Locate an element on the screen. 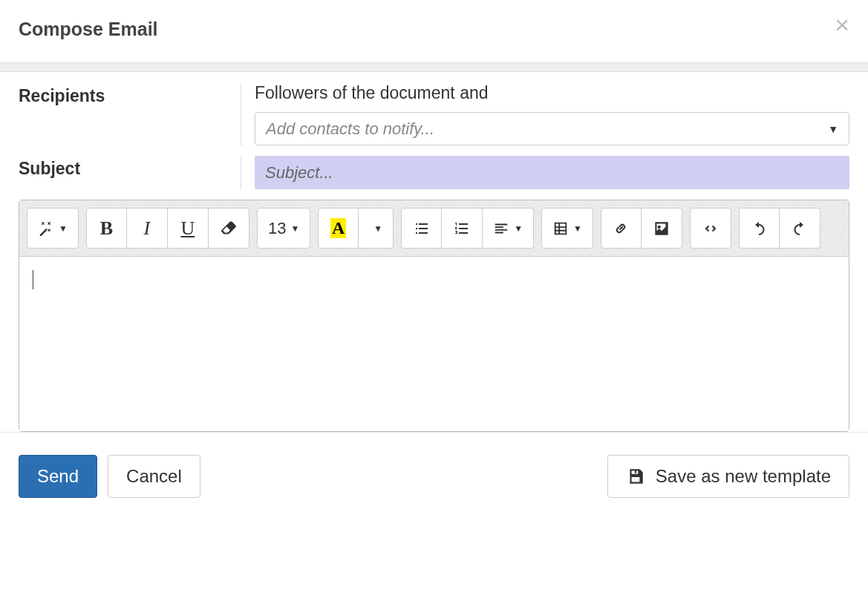 The width and height of the screenshot is (868, 604). redo-icon is located at coordinates (800, 229).